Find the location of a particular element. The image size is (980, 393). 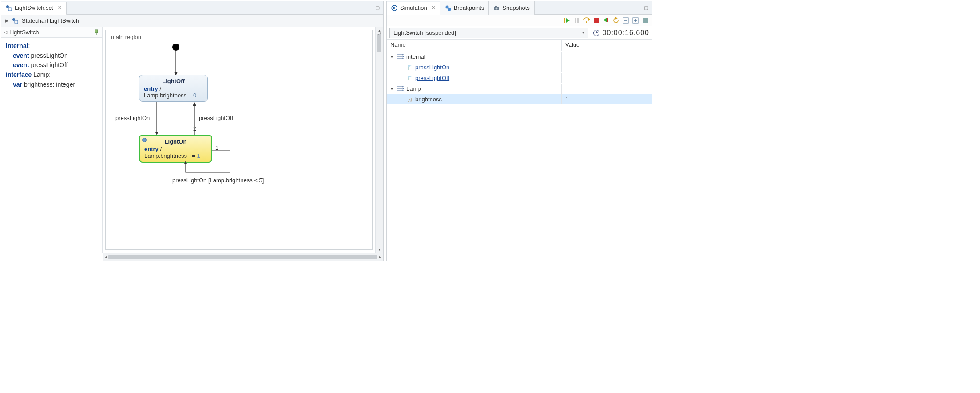

sim-toolbar is located at coordinates (520, 20).